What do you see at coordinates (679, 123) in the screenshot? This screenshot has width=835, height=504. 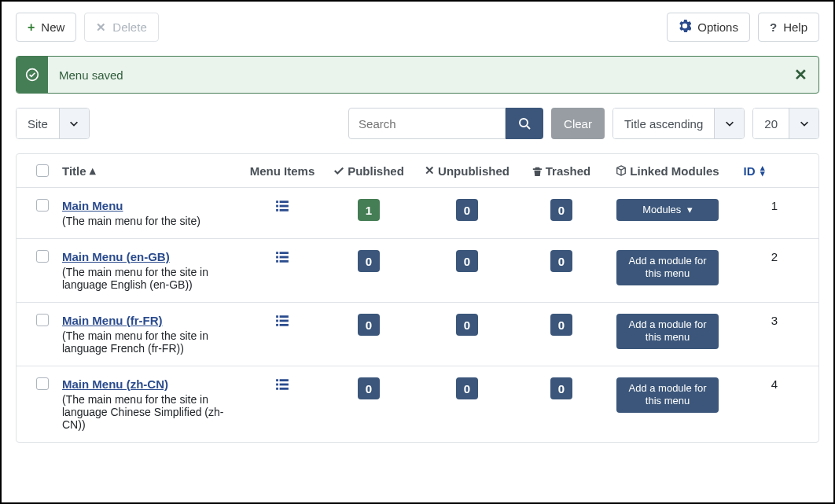 I see `sort-dropdown: Title ascending` at bounding box center [679, 123].